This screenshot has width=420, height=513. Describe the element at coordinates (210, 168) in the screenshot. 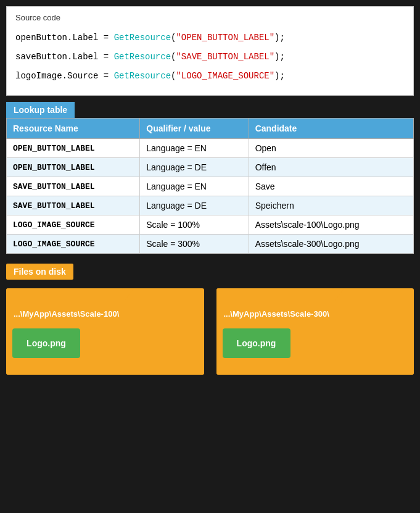

I see `table-row: OPEN_BUTTON_LABELLanguage = DEOffen` at that location.